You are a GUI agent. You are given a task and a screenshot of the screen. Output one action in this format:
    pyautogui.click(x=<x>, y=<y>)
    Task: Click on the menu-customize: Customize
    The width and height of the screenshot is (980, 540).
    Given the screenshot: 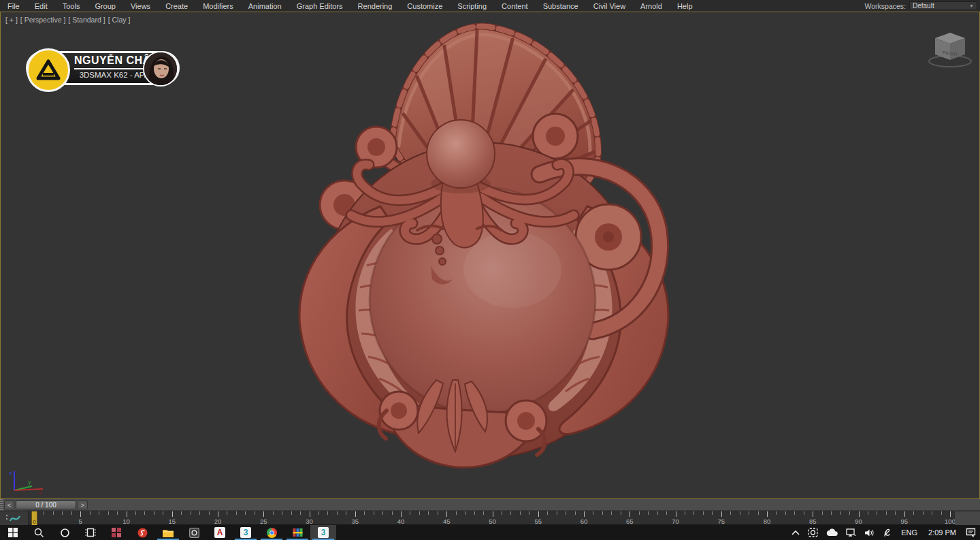 What is the action you would take?
    pyautogui.click(x=425, y=5)
    